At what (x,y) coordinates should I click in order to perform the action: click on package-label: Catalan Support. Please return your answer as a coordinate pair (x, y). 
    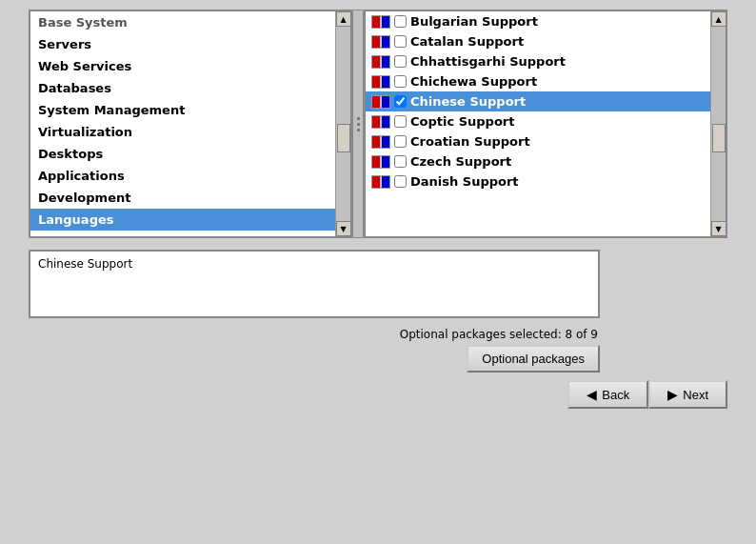
    Looking at the image, I should click on (467, 42).